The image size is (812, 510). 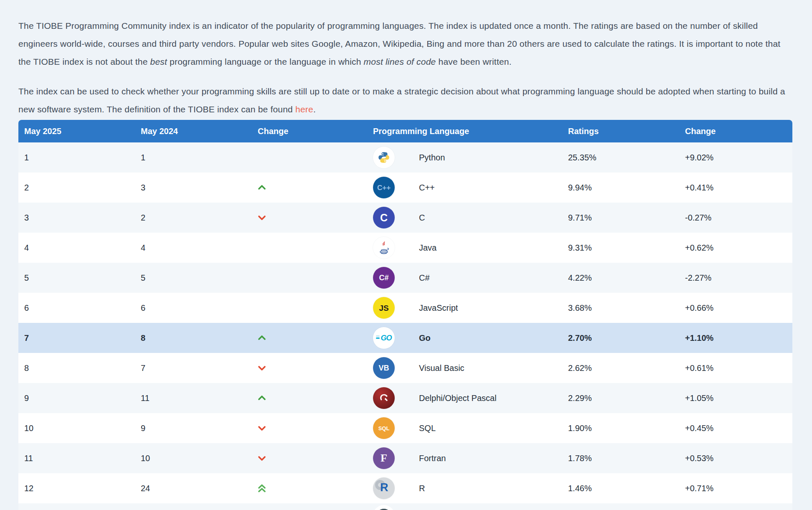 What do you see at coordinates (474, 62) in the screenshot?
I see `intro-p1-text-3: have been written.` at bounding box center [474, 62].